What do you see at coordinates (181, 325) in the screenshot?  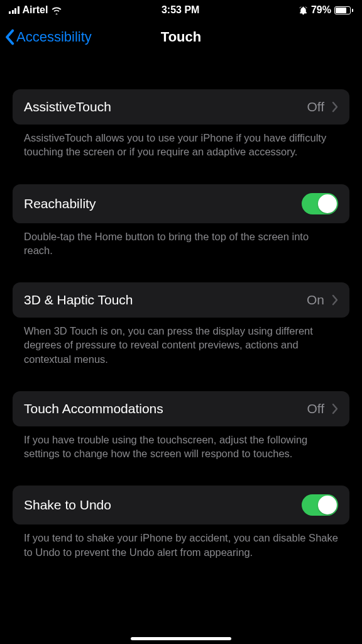 I see `group-3d-haptic: 3D & Haptic Touch On When 3D Touch is on…` at bounding box center [181, 325].